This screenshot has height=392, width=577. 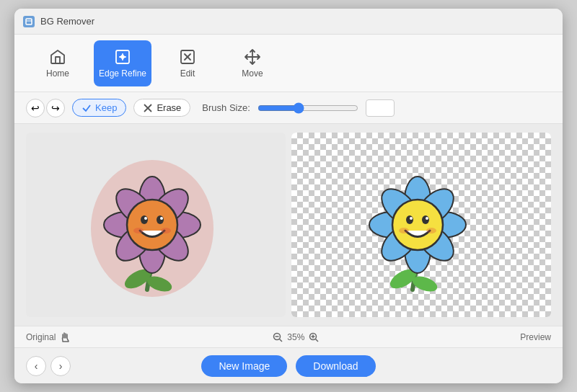 I want to click on nav-item-edge-refine: Edge Refine, so click(x=123, y=63).